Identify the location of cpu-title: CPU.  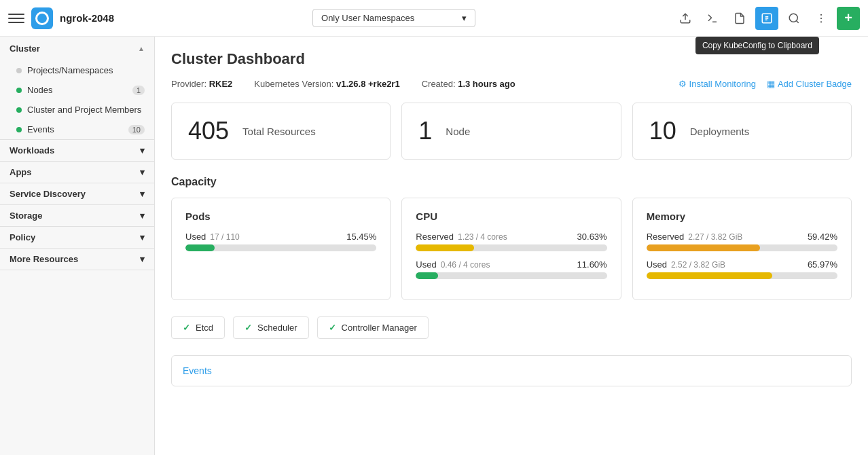
(511, 216).